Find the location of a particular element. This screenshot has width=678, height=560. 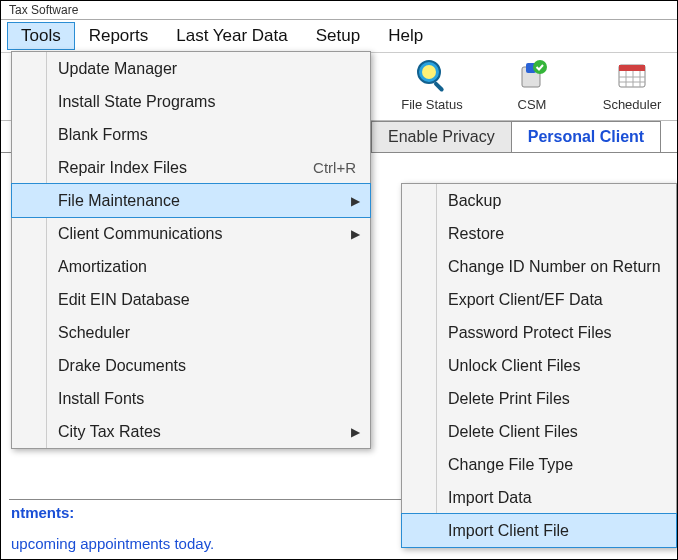

menu-last-year-data: Last Year Data is located at coordinates (232, 36).